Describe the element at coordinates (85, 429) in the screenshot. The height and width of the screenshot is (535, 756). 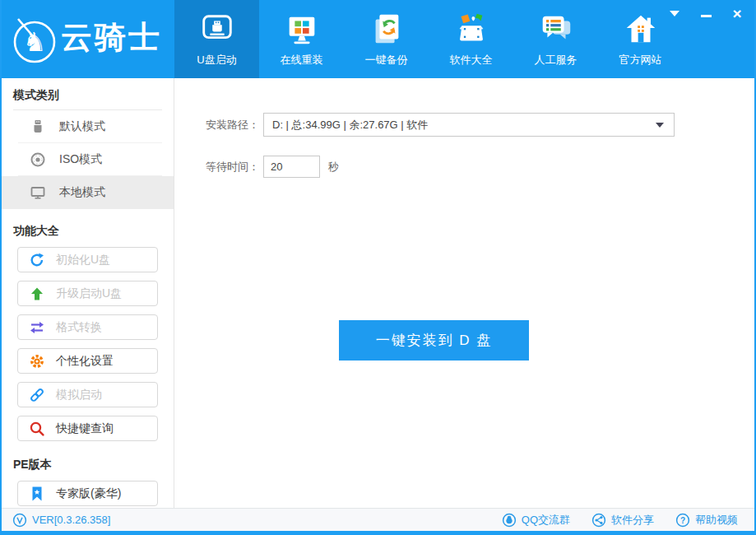
I see `func-label: 快捷键查询` at that location.